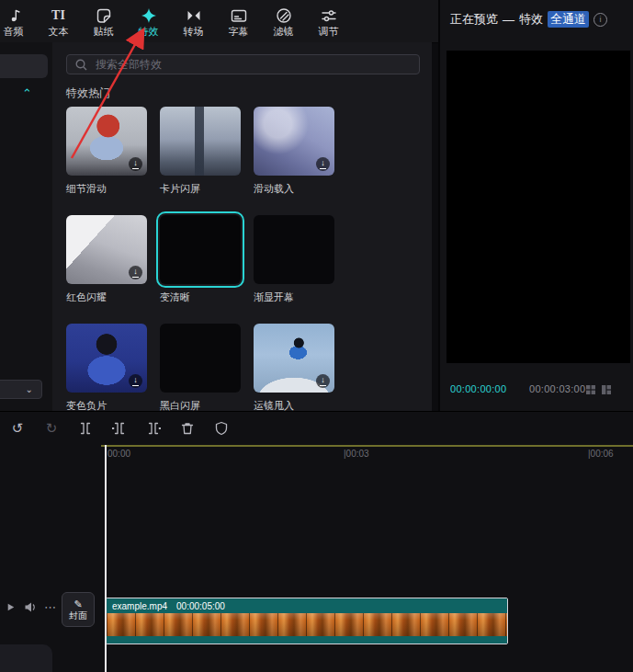 Image resolution: width=633 pixels, height=672 pixels. Describe the element at coordinates (187, 428) in the screenshot. I see `delete-icon` at that location.